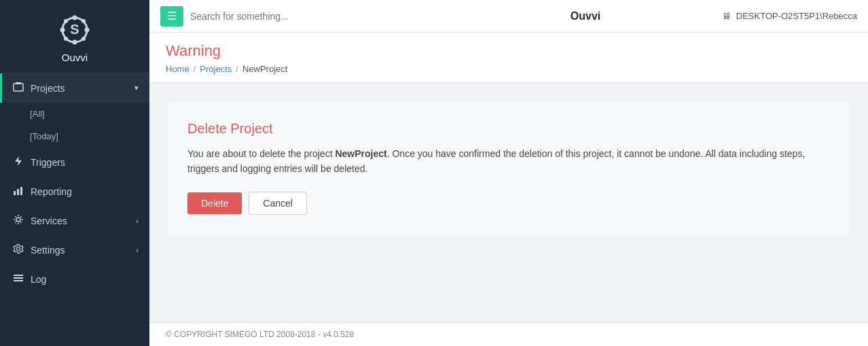  What do you see at coordinates (75, 29) in the screenshot?
I see `svg-text: S` at bounding box center [75, 29].